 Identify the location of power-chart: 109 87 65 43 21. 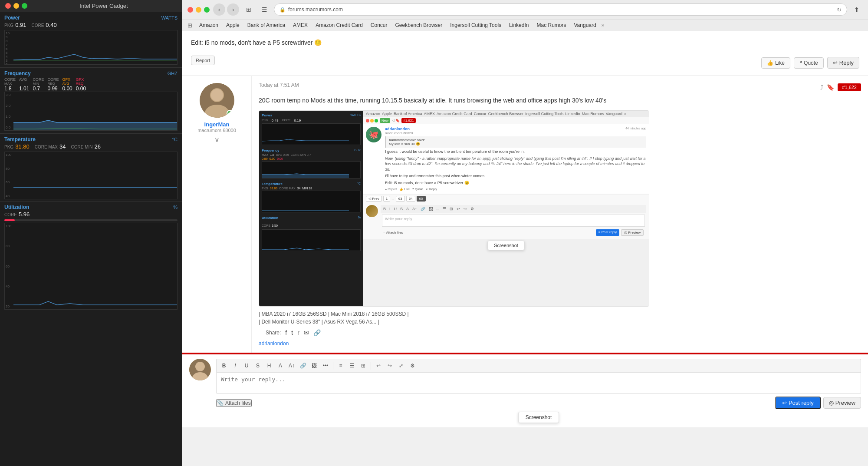
(91, 47).